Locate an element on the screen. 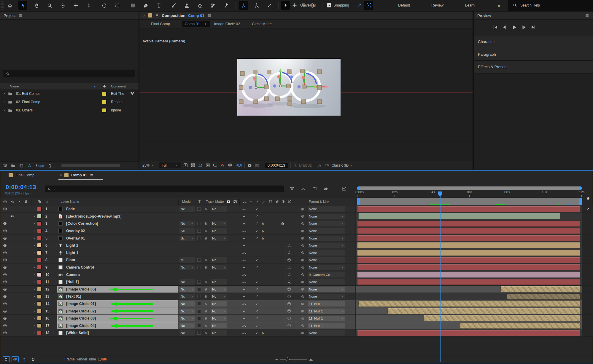  breadcrumb-comp-01-active: Comp 01 is located at coordinates (196, 24).